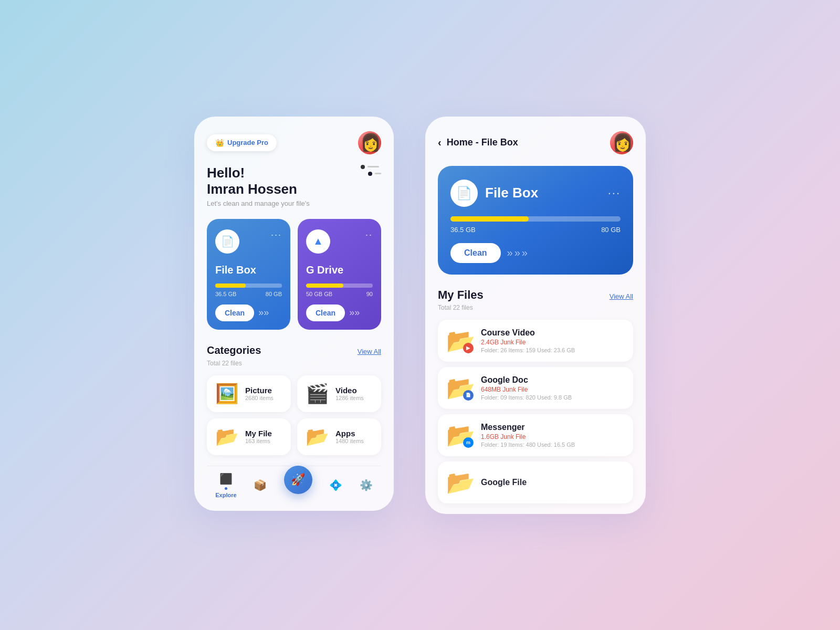 This screenshot has width=840, height=630. I want to click on cat-myfile-count: 163 items, so click(258, 441).